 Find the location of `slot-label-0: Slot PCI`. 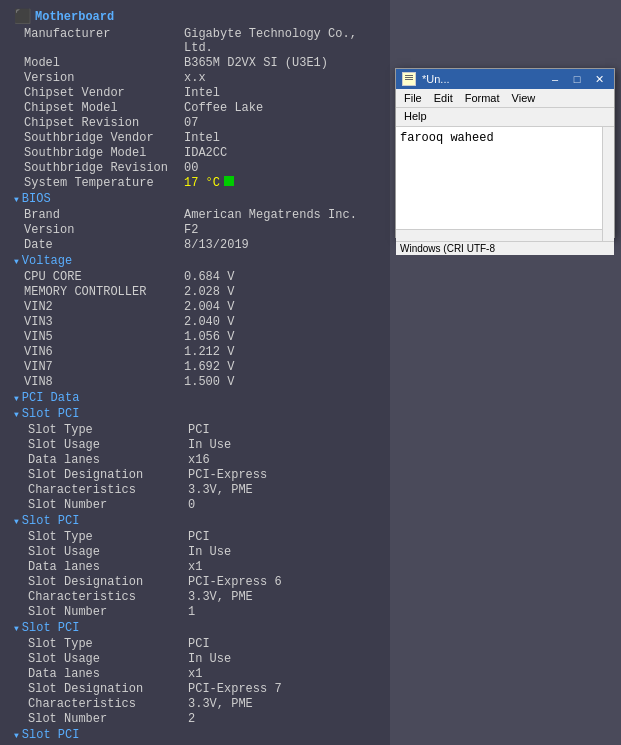

slot-label-0: Slot PCI is located at coordinates (51, 414).